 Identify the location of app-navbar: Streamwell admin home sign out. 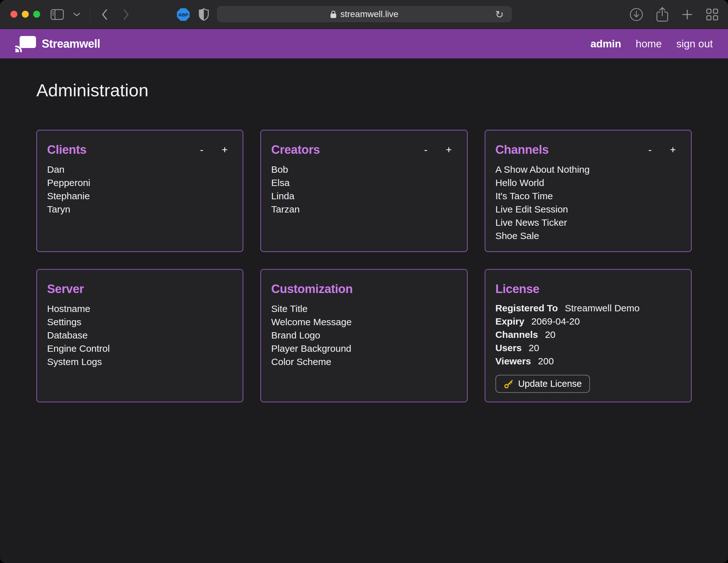
(364, 44).